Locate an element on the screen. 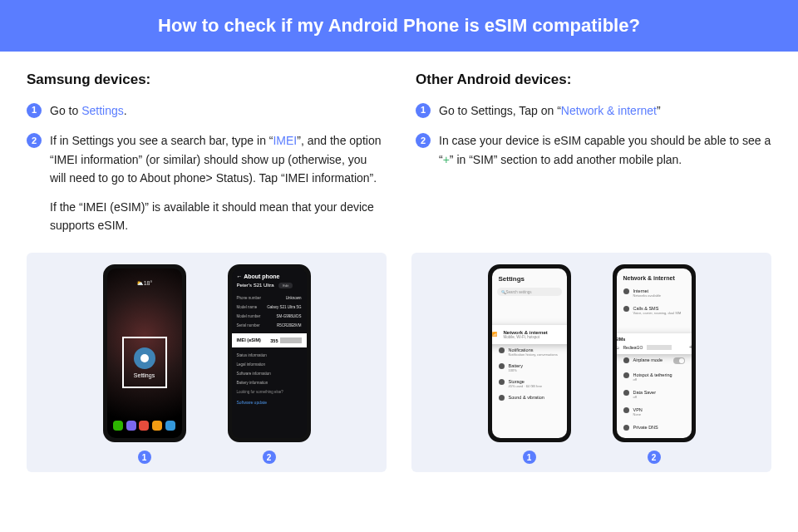  samsung-shot-2: ← About phone Peter's S21 Ultra Edit Pho… is located at coordinates (269, 364).